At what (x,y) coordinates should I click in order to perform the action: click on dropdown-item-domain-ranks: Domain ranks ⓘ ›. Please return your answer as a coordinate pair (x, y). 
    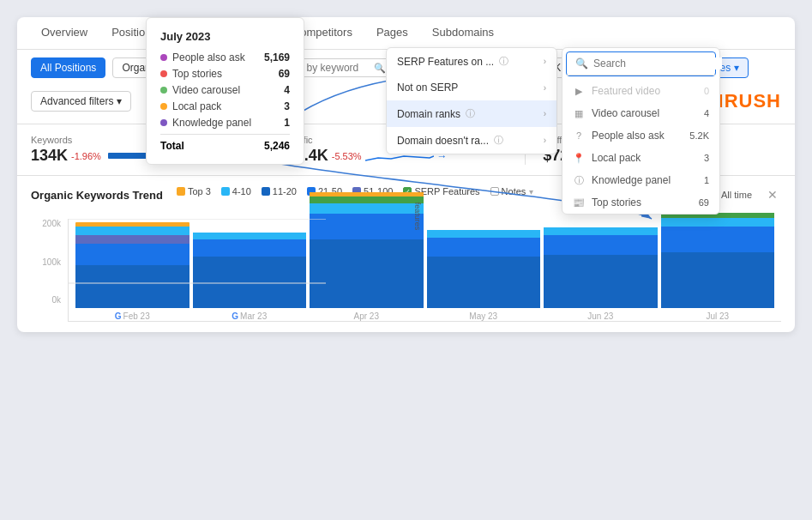
    Looking at the image, I should click on (472, 113).